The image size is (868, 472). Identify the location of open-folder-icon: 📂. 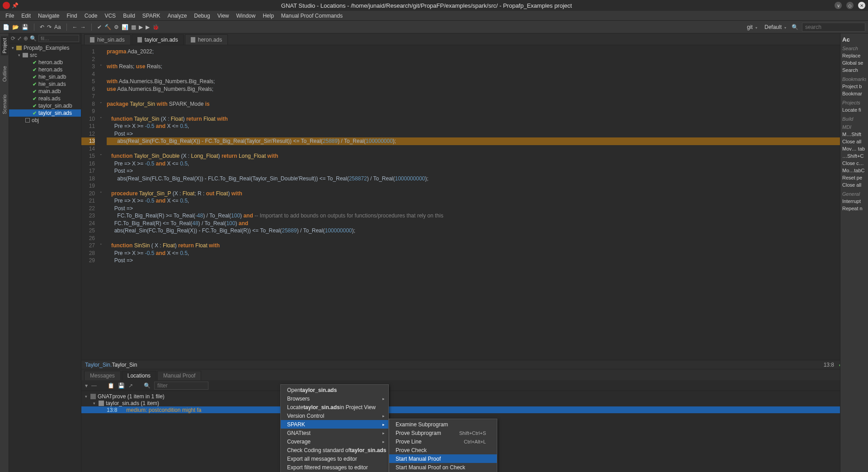
(15, 27).